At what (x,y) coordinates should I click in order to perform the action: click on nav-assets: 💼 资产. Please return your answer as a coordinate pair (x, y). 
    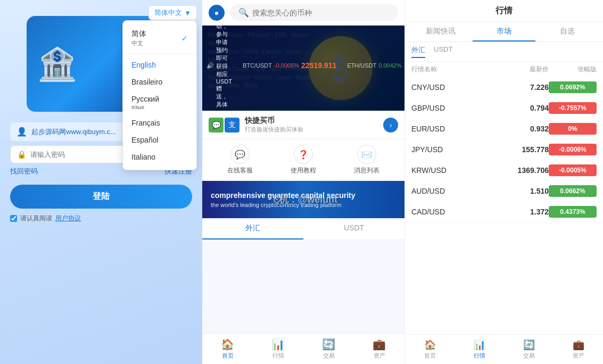
    Looking at the image, I should click on (379, 349).